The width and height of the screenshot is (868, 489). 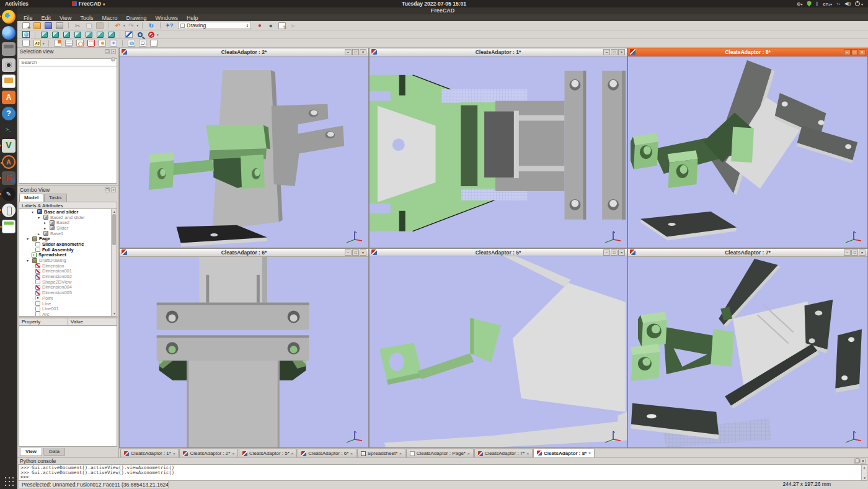 I want to click on tree-item: Base2 and slider, so click(x=68, y=217).